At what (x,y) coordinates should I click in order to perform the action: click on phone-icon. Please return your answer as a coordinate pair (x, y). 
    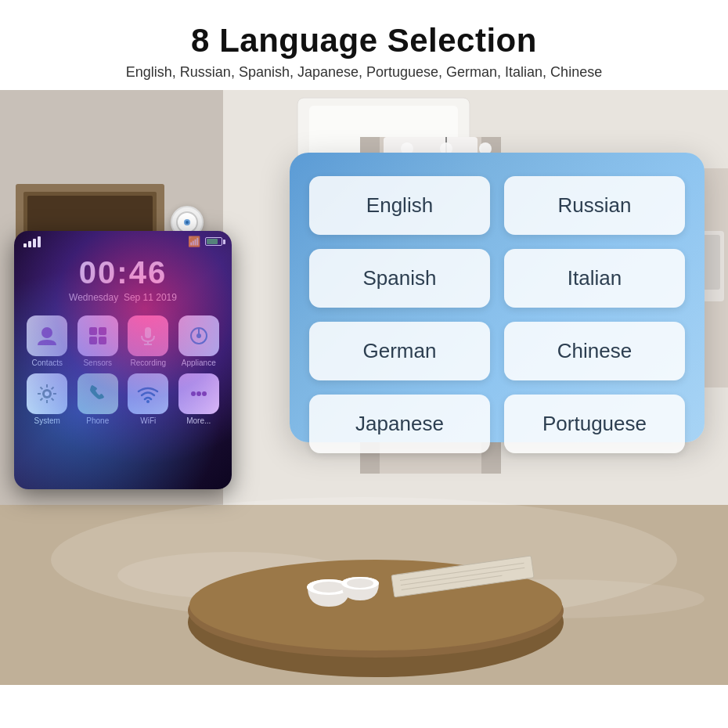
    Looking at the image, I should click on (98, 394).